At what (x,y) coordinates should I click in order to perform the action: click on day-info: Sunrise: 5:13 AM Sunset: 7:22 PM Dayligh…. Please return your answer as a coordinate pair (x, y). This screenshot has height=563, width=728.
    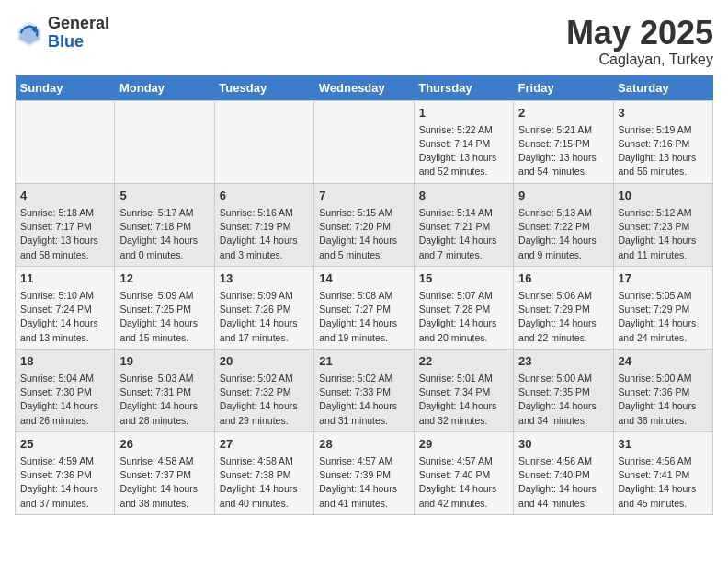
    Looking at the image, I should click on (563, 234).